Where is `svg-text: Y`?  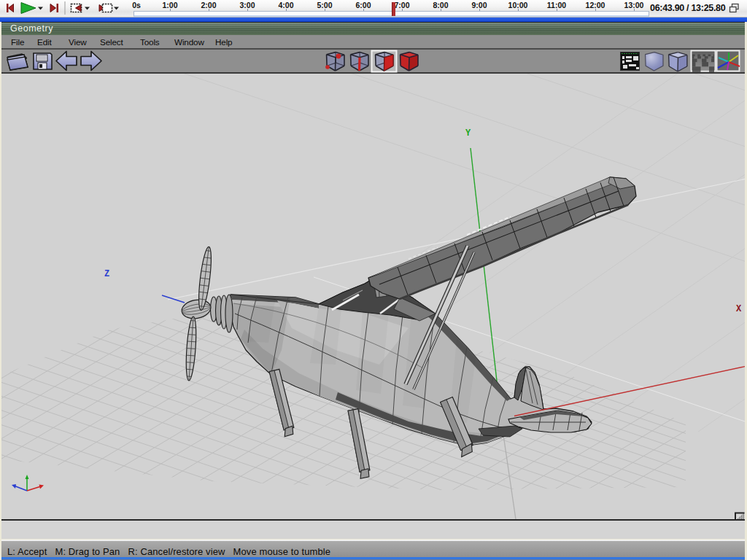
svg-text: Y is located at coordinates (468, 133).